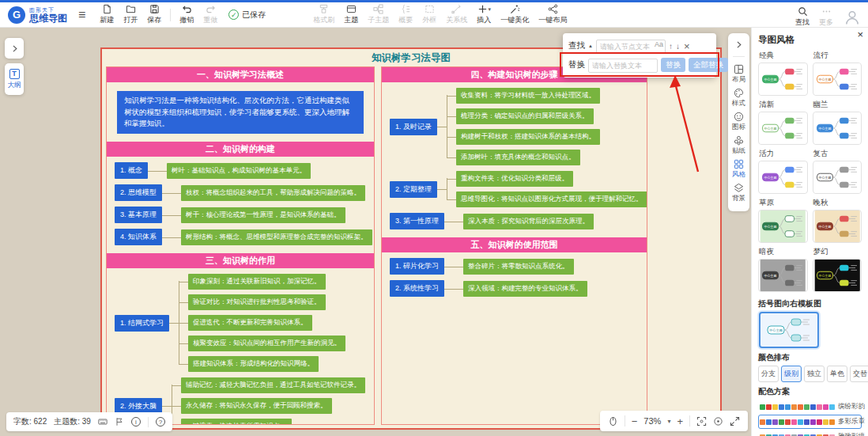 Image resolution: width=868 pixels, height=436 pixels. Describe the element at coordinates (240, 74) in the screenshot. I see `section-banner-node: 一、知识树学习法概述` at that location.